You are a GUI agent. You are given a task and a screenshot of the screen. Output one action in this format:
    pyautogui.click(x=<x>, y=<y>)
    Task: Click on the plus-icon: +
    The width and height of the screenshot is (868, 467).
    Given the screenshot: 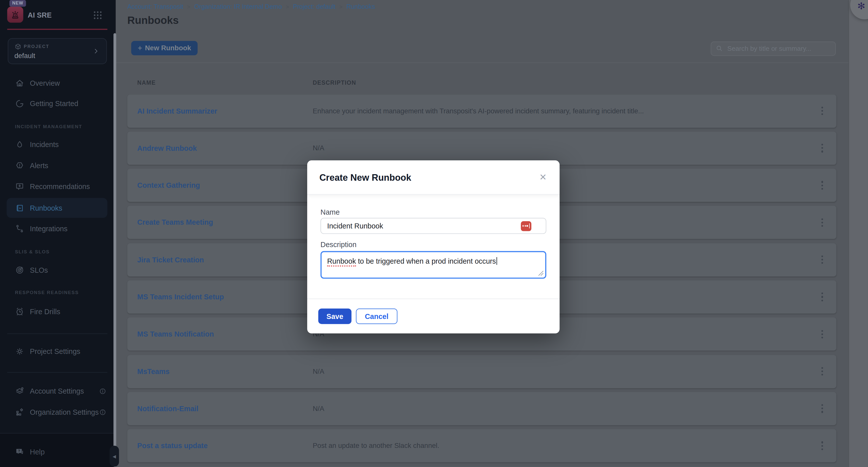 What is the action you would take?
    pyautogui.click(x=140, y=48)
    